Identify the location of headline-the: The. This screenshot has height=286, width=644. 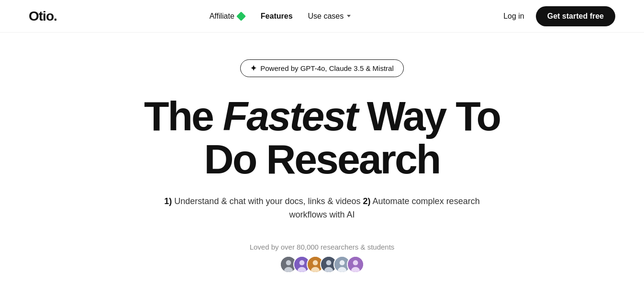
(184, 116).